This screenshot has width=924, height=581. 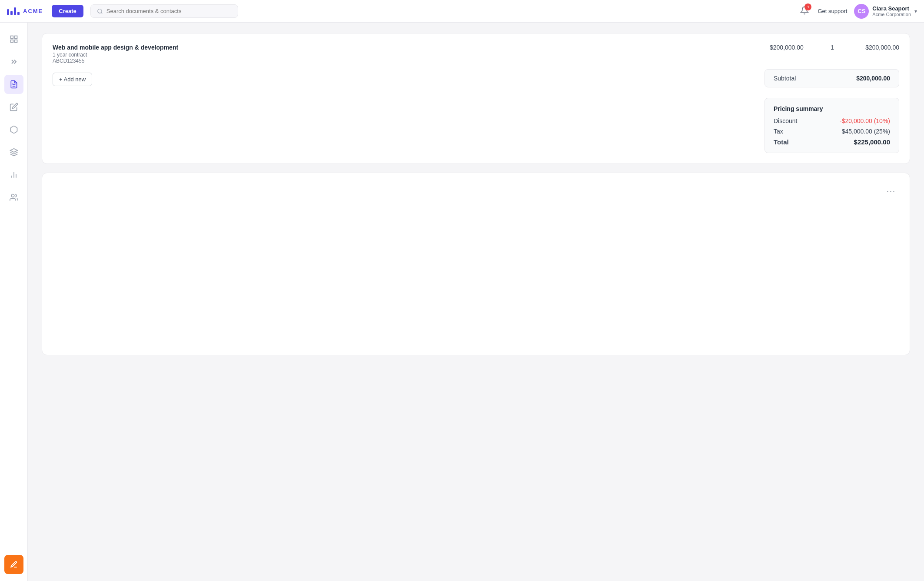 I want to click on user-company: Acme Corporation, so click(x=892, y=14).